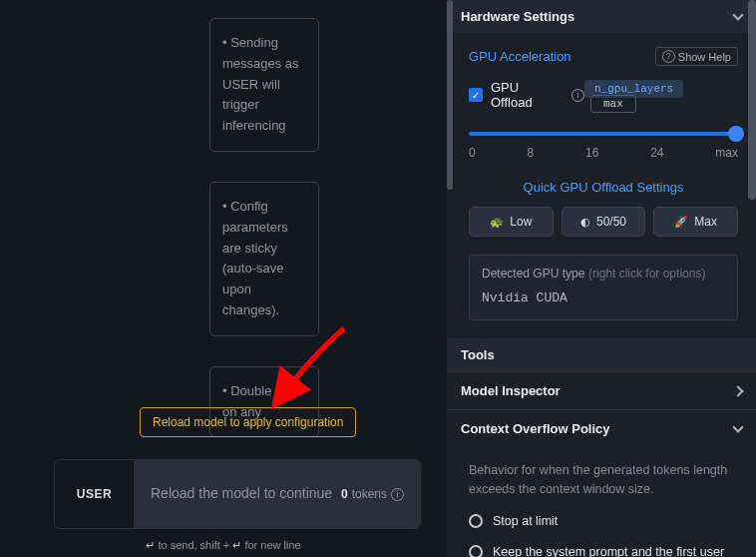 This screenshot has height=557, width=756. Describe the element at coordinates (601, 502) in the screenshot. I see `context-overflow-body: Behavior for when the generated tokens l…` at that location.